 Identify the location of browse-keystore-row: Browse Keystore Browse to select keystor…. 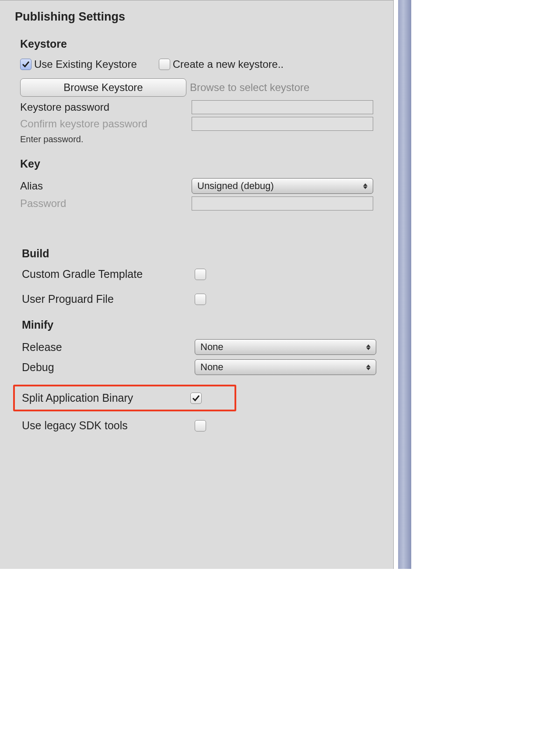
(200, 88).